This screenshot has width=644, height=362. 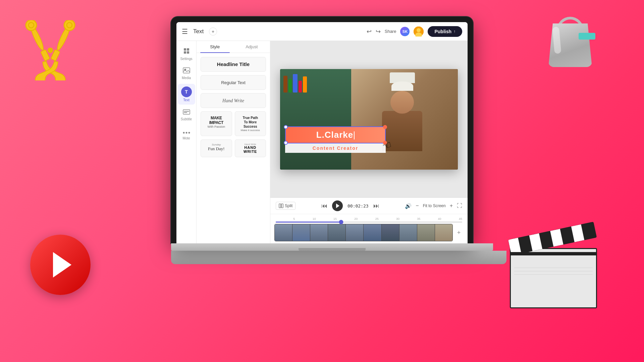 What do you see at coordinates (186, 59) in the screenshot?
I see `sidebar-settings-label: Settings` at bounding box center [186, 59].